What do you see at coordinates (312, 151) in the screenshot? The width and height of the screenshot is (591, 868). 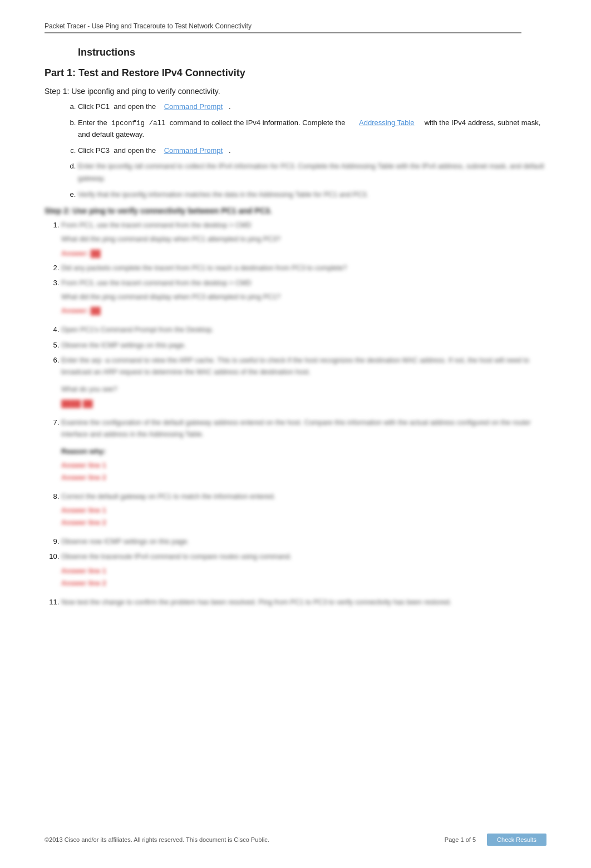 I see `list-item-c: Click PC3 and open the Command Prompt .` at bounding box center [312, 151].